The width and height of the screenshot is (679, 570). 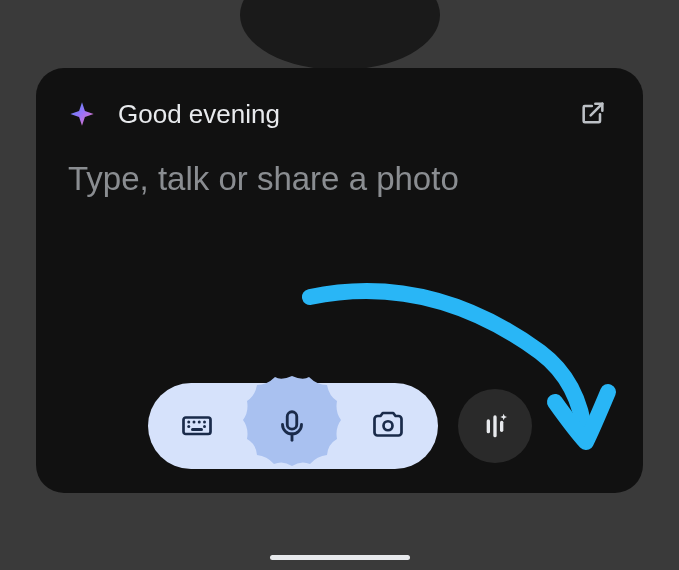 I want to click on input-controls, so click(x=340, y=426).